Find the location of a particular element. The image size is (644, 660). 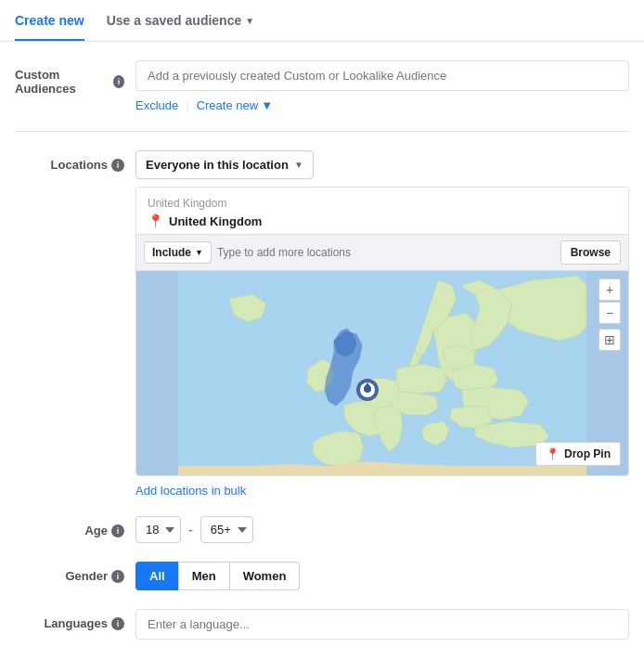

gender-row: Gender i All Men Women is located at coordinates (322, 576).